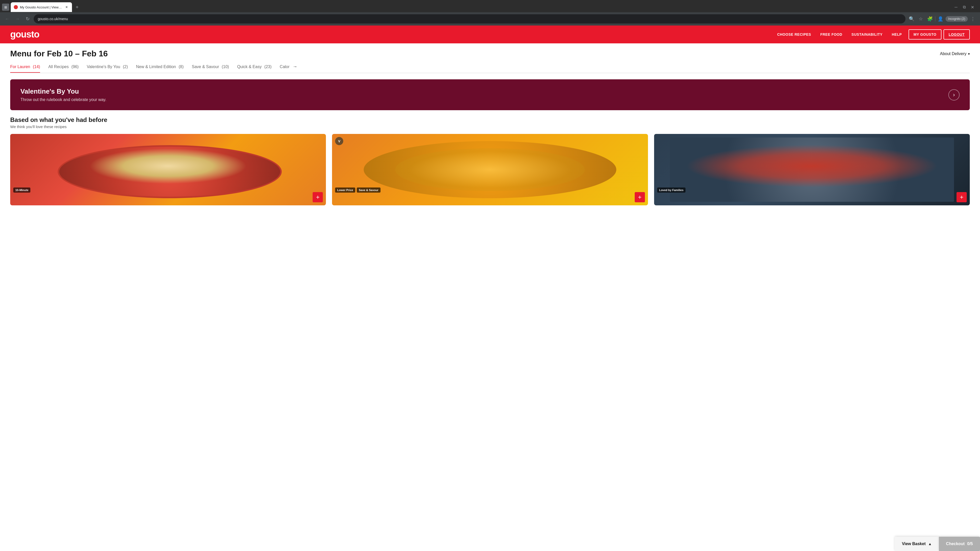 Image resolution: width=980 pixels, height=551 pixels. What do you see at coordinates (254, 67) in the screenshot?
I see `filter-tab-quick-easy: Quick & Easy (23)` at bounding box center [254, 67].